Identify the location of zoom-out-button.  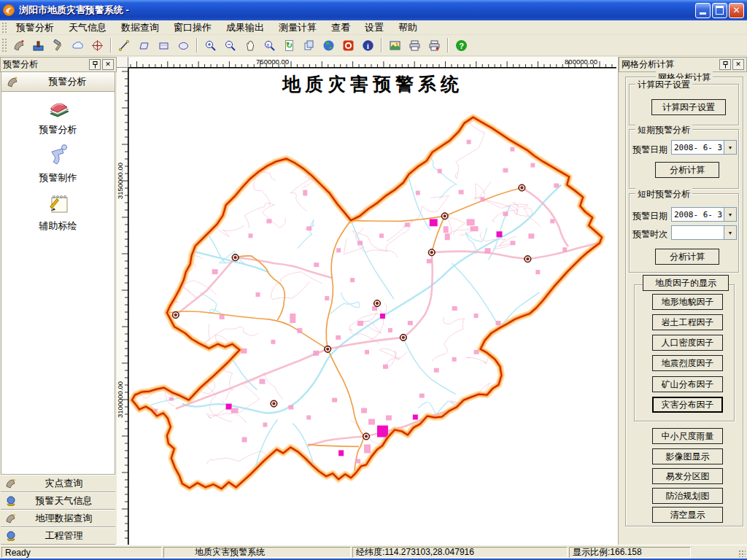
(231, 45).